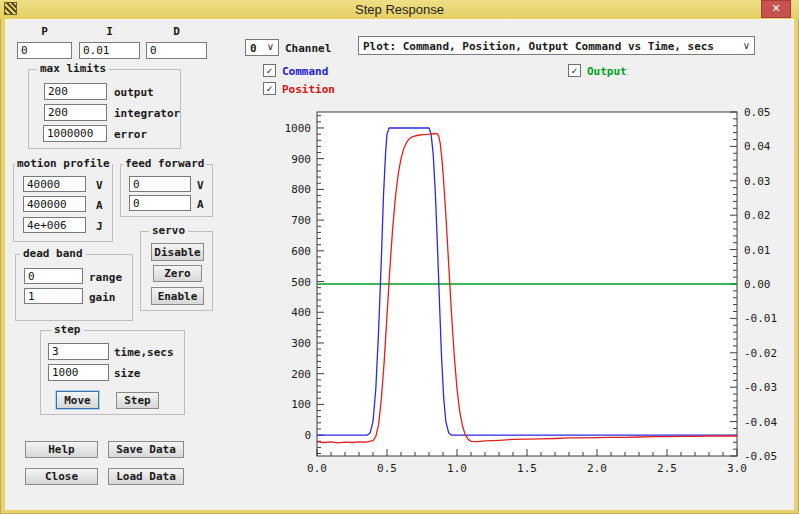 This screenshot has height=514, width=799. What do you see at coordinates (128, 374) in the screenshot?
I see `step-size-label: size` at bounding box center [128, 374].